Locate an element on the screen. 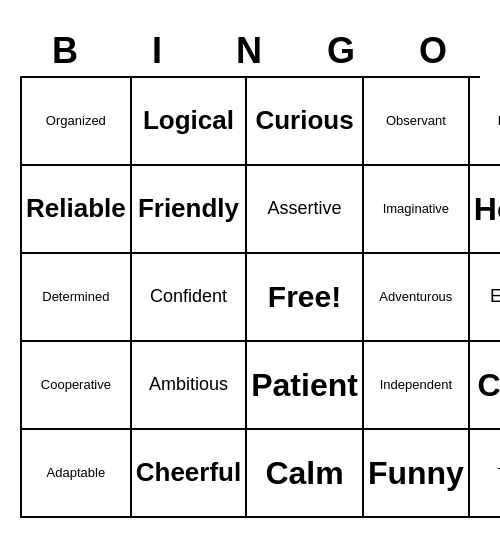  bingo-cell: Patient is located at coordinates (306, 386).